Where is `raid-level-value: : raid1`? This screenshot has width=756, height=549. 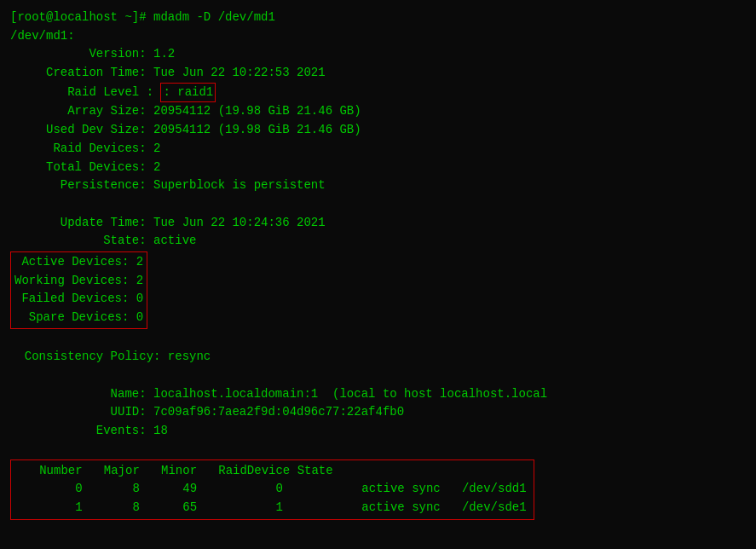 raid-level-value: : raid1 is located at coordinates (188, 93).